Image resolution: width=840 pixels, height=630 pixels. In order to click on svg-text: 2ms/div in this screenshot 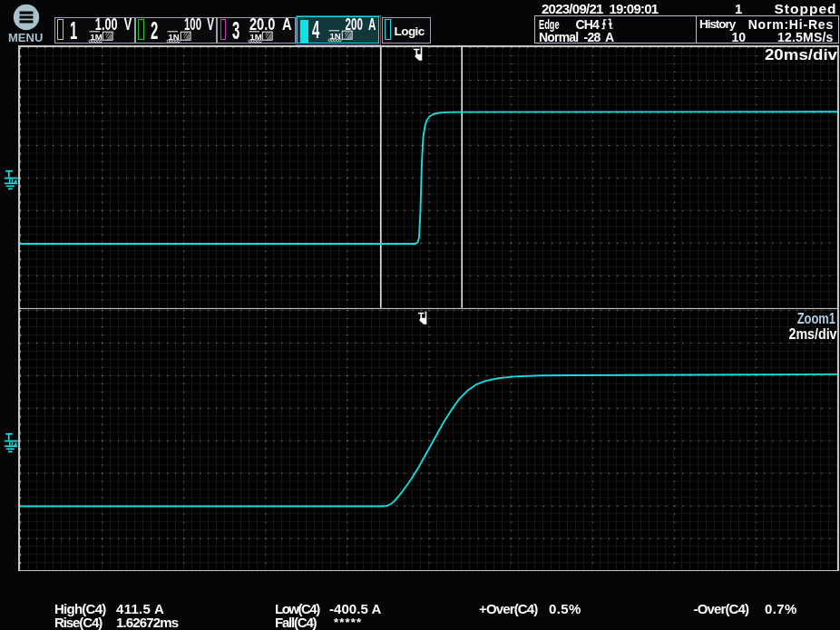, I will do `click(813, 334)`.